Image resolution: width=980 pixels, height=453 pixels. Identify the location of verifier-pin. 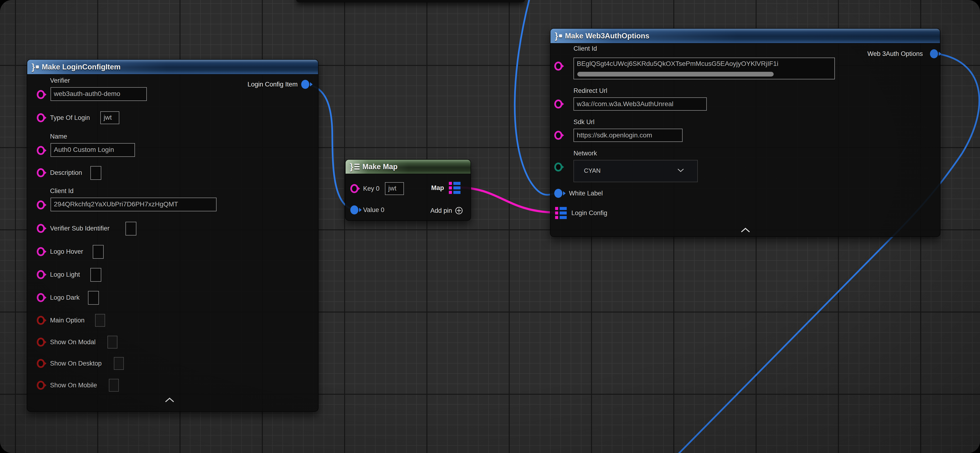
(41, 95).